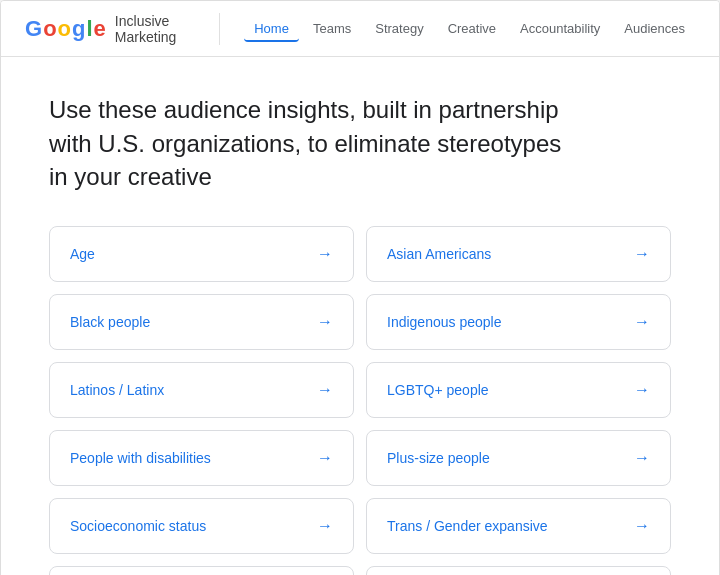  Describe the element at coordinates (202, 458) in the screenshot. I see `card-disabilities: People with disabilities →` at that location.